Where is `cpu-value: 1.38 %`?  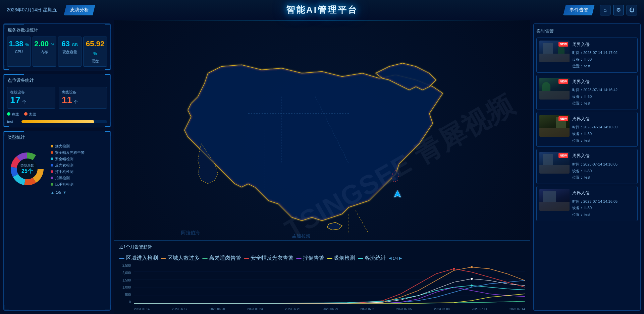 cpu-value: 1.38 % is located at coordinates (19, 44).